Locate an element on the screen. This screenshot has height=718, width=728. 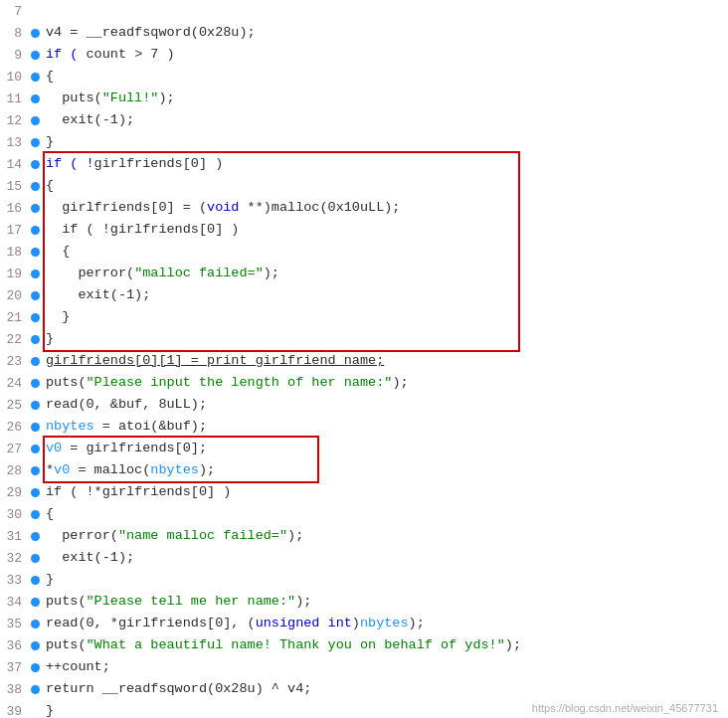
code-line: 12 exit(-1); is located at coordinates (364, 120).